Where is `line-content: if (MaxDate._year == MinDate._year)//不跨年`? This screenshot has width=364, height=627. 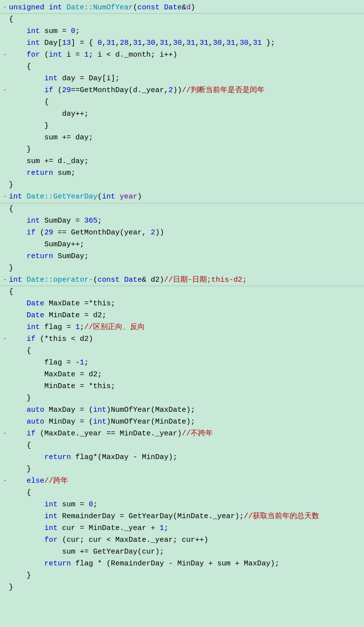 line-content: if (MaxDate._year == MinDate._year)//不跨年 is located at coordinates (186, 433).